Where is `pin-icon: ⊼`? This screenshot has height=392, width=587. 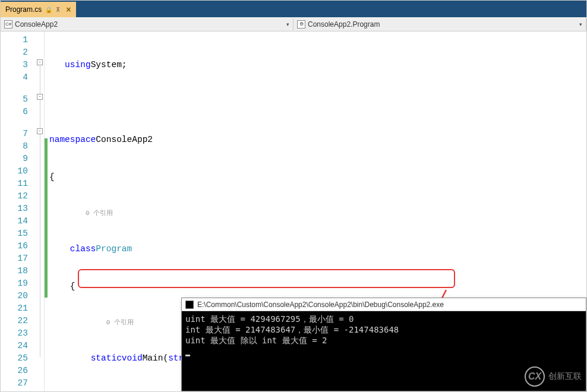
pin-icon: ⊼ is located at coordinates (58, 10).